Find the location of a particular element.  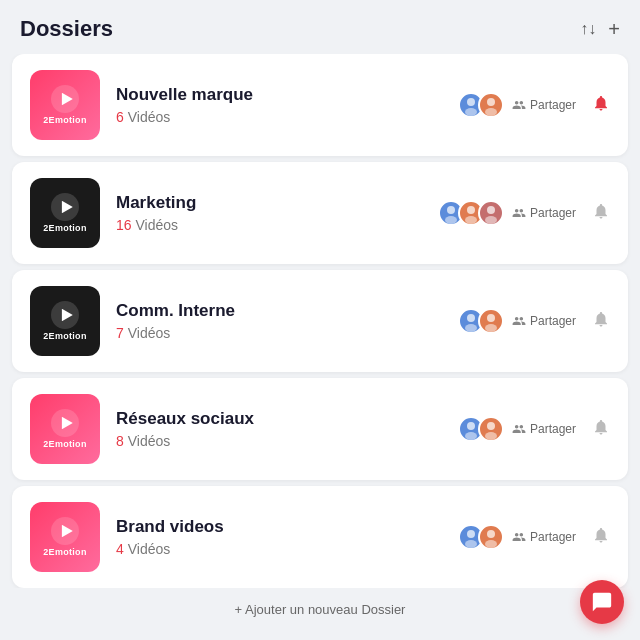

card-count: 4 Vidéos is located at coordinates (277, 549).